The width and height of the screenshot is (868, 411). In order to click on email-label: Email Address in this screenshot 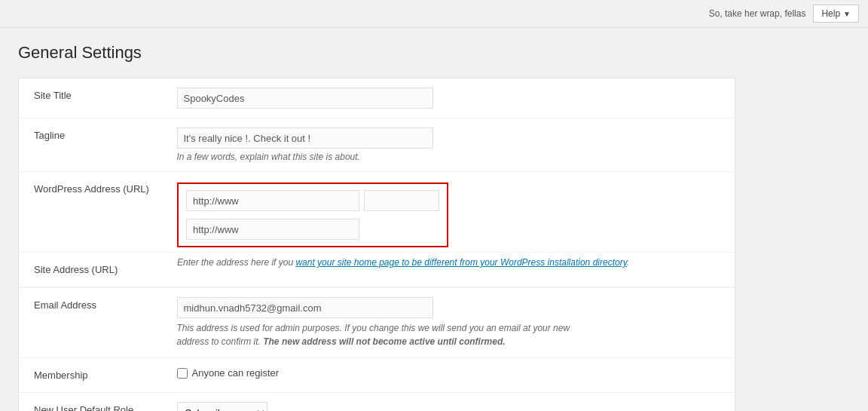, I will do `click(94, 323)`.